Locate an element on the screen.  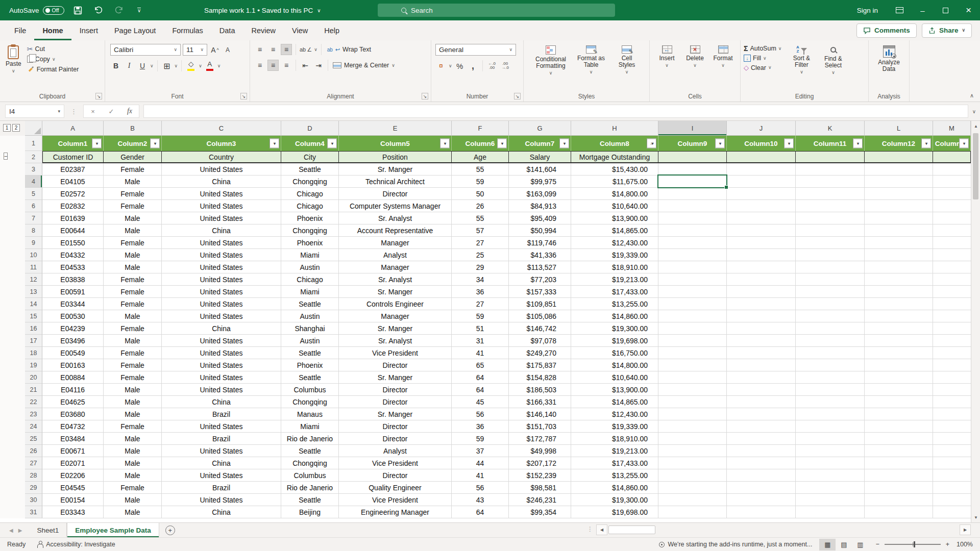
cell: E04732 is located at coordinates (73, 427).